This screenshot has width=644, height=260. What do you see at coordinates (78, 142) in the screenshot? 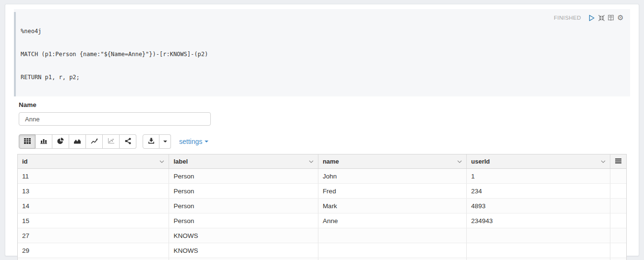
I see `chart-type-group` at bounding box center [78, 142].